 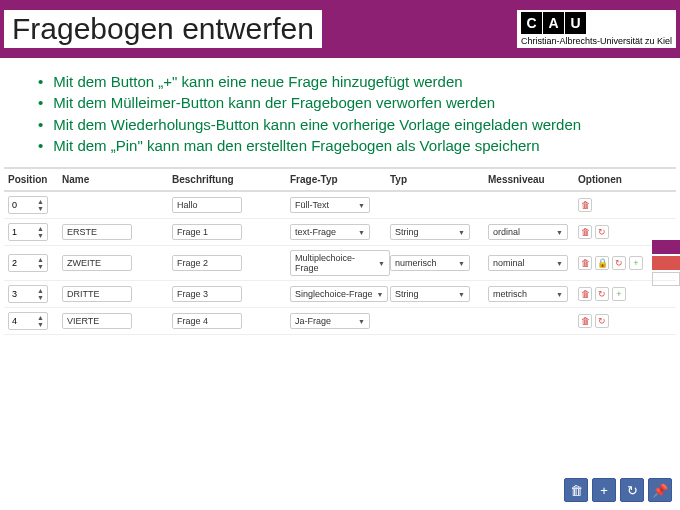 I want to click on label-input: Hallo, so click(x=207, y=205).